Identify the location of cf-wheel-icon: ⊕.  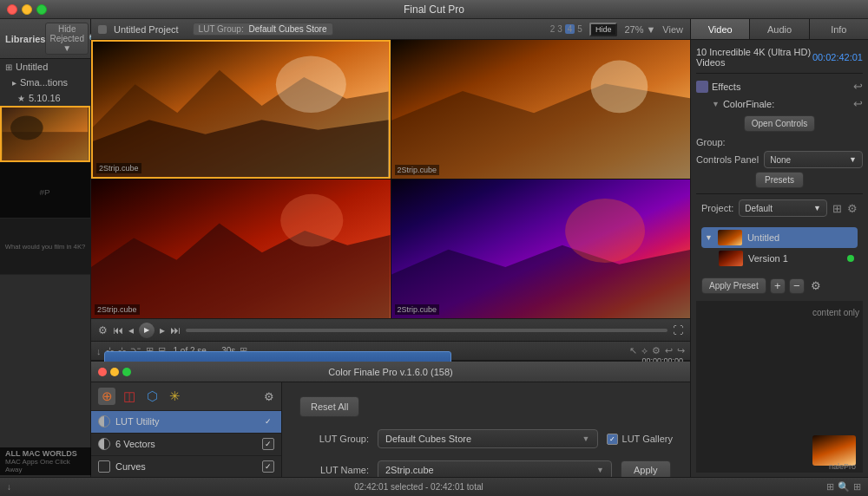
(107, 396).